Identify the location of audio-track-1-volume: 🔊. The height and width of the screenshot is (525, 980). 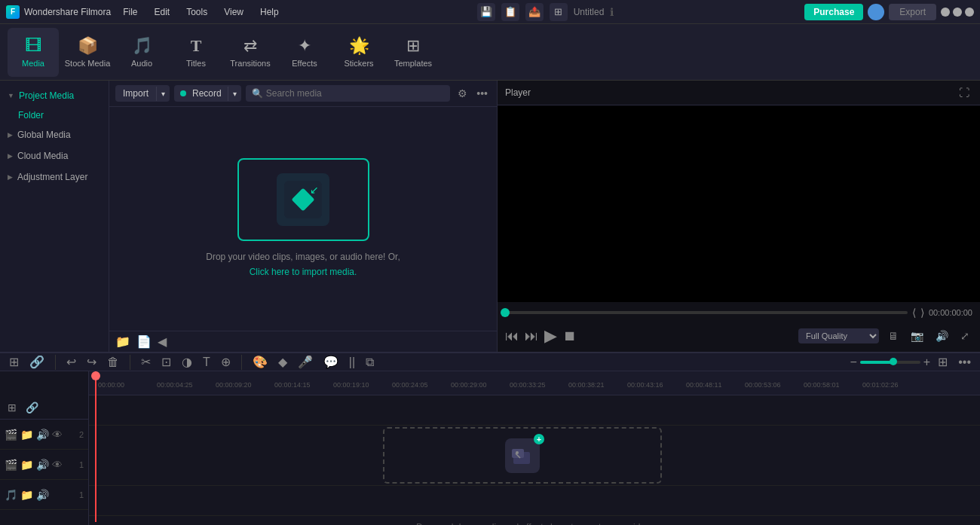
(42, 495).